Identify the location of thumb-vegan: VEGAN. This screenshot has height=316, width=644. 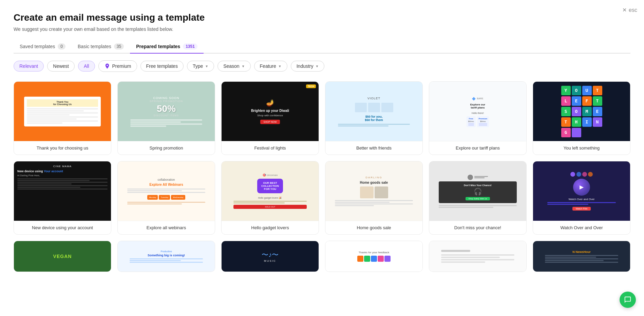
(62, 256).